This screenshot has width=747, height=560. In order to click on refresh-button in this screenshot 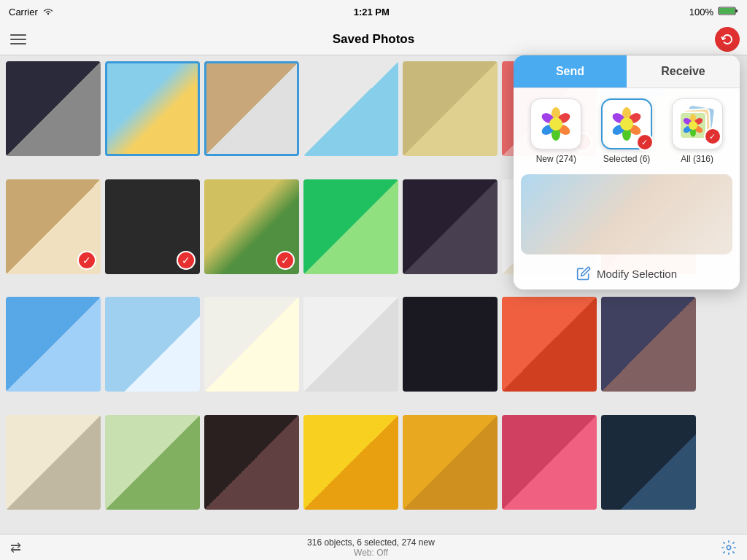, I will do `click(727, 39)`.